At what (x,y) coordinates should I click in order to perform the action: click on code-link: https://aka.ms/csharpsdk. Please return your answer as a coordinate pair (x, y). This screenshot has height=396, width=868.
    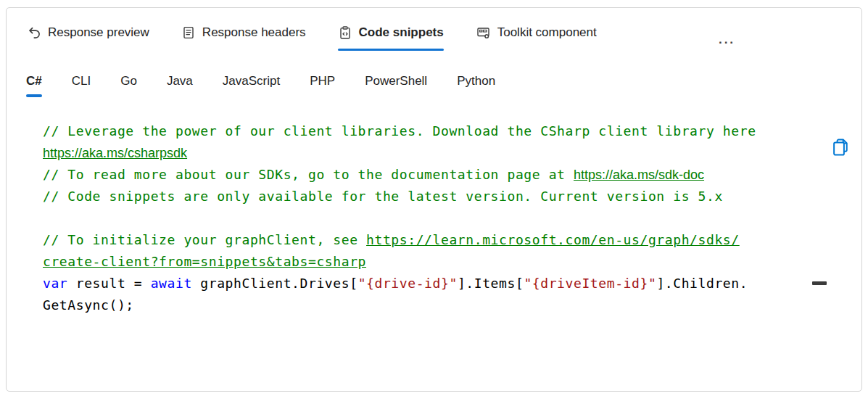
    Looking at the image, I should click on (115, 153).